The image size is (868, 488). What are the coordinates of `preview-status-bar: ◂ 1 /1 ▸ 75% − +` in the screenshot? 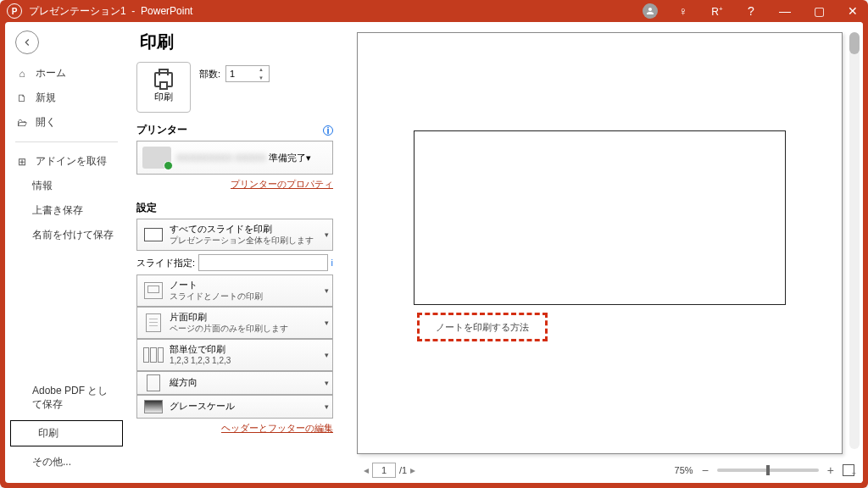 It's located at (605, 470).